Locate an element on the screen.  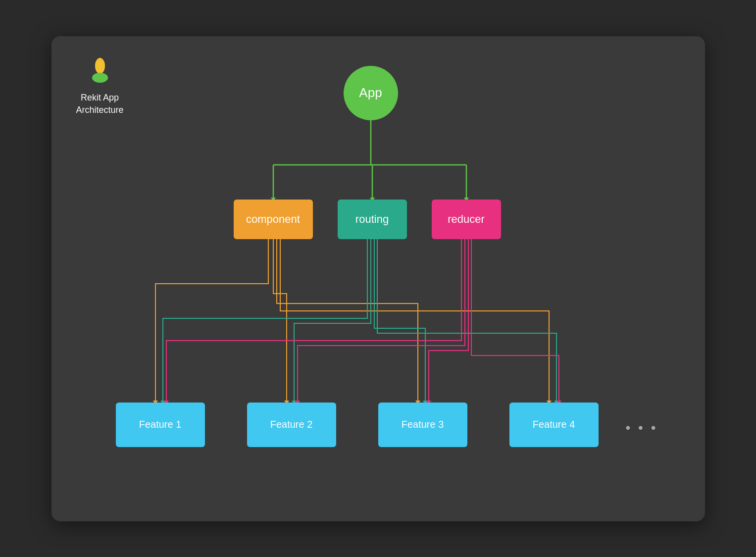
feature-3-label: Feature 3 is located at coordinates (423, 425).